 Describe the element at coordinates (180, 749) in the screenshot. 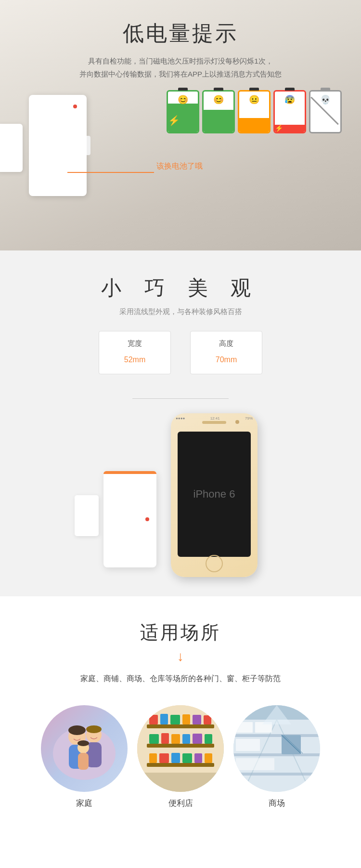

I see `store-svg` at that location.